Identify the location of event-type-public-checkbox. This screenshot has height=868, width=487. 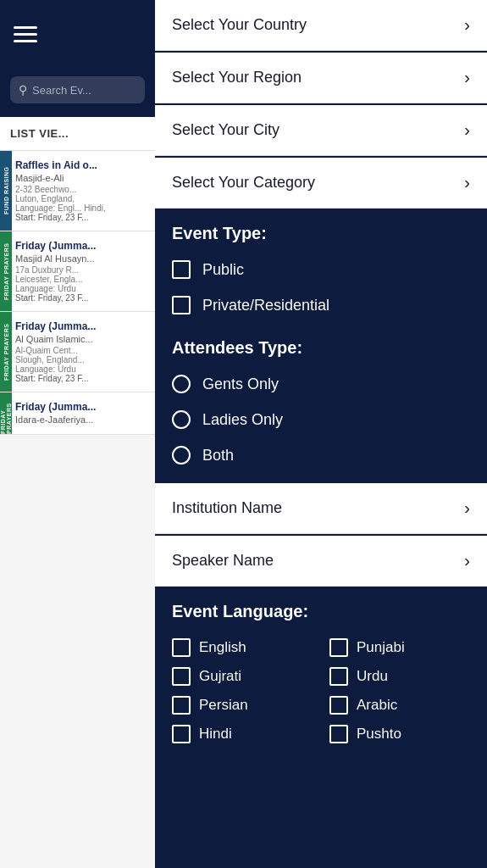
(181, 270).